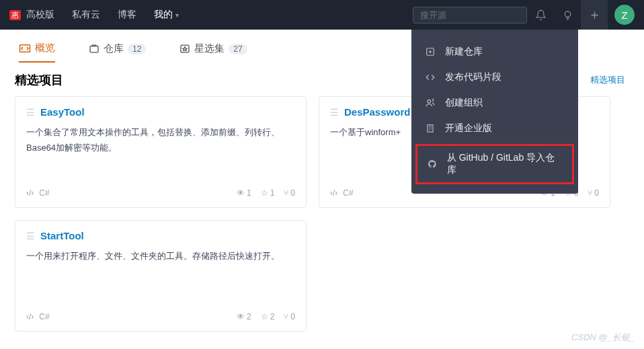 The height and width of the screenshot is (349, 644). Describe the element at coordinates (244, 317) in the screenshot. I see `views-stat: 👁2` at that location.